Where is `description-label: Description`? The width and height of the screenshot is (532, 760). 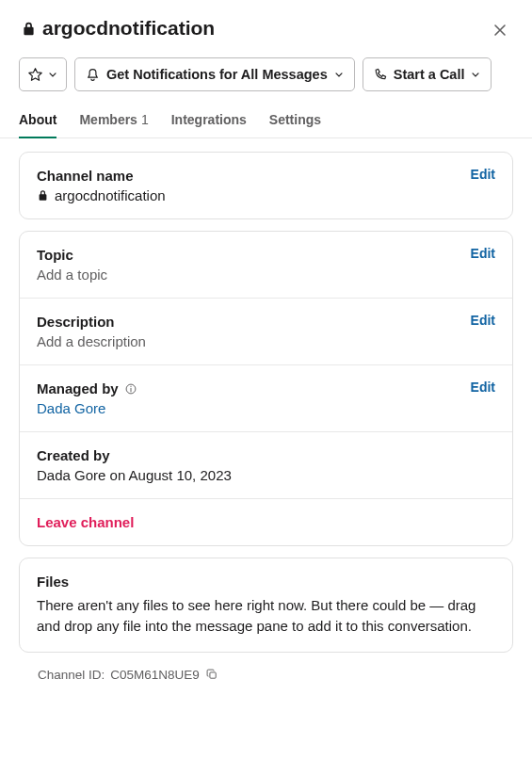 description-label: Description is located at coordinates (266, 322).